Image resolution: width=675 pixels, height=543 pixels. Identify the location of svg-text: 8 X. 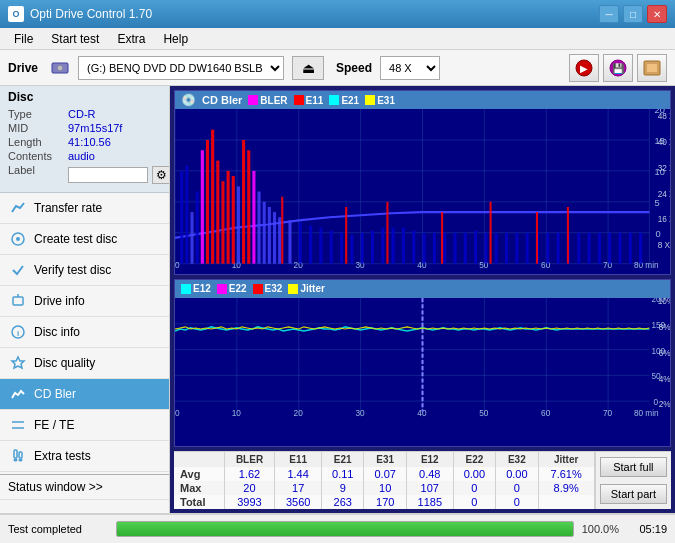
(664, 246).